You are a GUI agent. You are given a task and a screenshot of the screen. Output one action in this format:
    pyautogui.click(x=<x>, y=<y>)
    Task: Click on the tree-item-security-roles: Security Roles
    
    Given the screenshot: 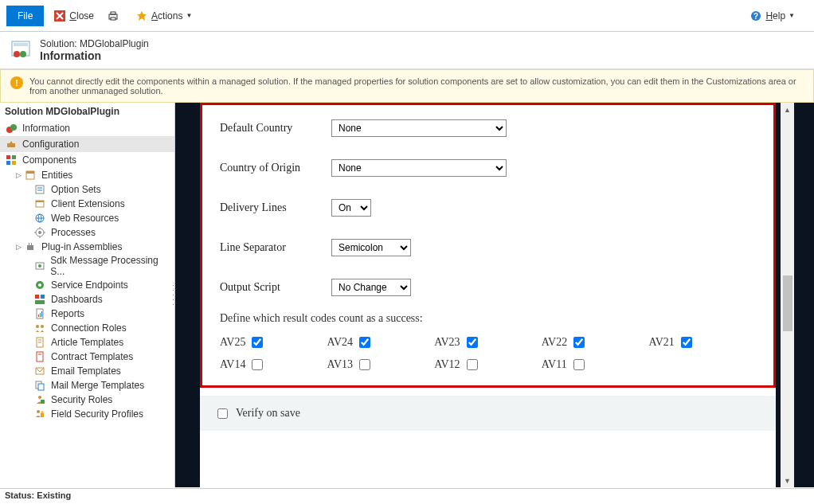 What is the action you would take?
    pyautogui.click(x=102, y=400)
    